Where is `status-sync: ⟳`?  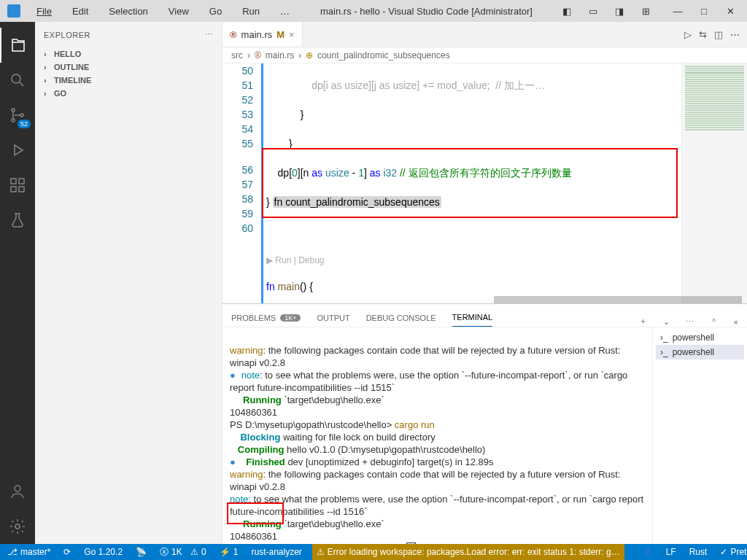
status-sync: ⟳ is located at coordinates (67, 552).